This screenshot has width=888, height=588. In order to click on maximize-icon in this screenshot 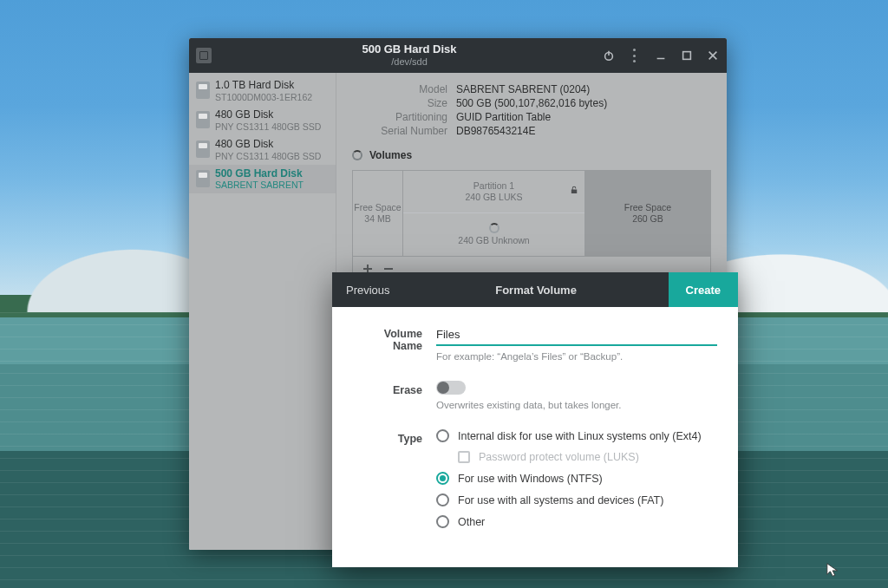, I will do `click(687, 56)`.